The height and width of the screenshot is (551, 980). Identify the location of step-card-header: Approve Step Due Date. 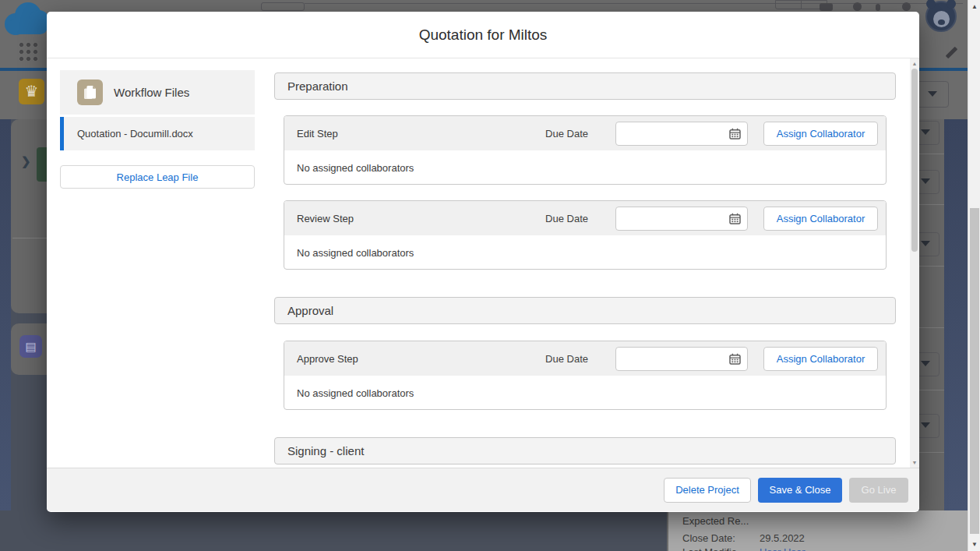
(585, 359).